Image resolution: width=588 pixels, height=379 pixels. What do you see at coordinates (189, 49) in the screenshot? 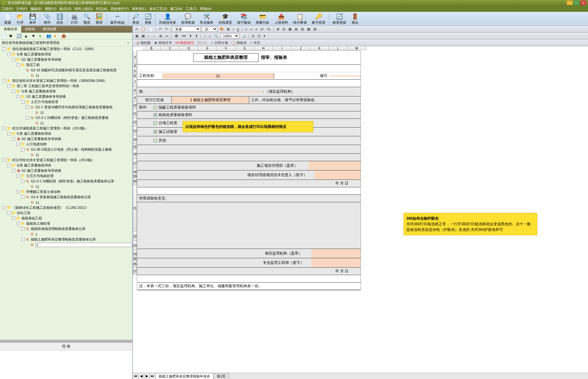
I see `col-header: D` at bounding box center [189, 49].